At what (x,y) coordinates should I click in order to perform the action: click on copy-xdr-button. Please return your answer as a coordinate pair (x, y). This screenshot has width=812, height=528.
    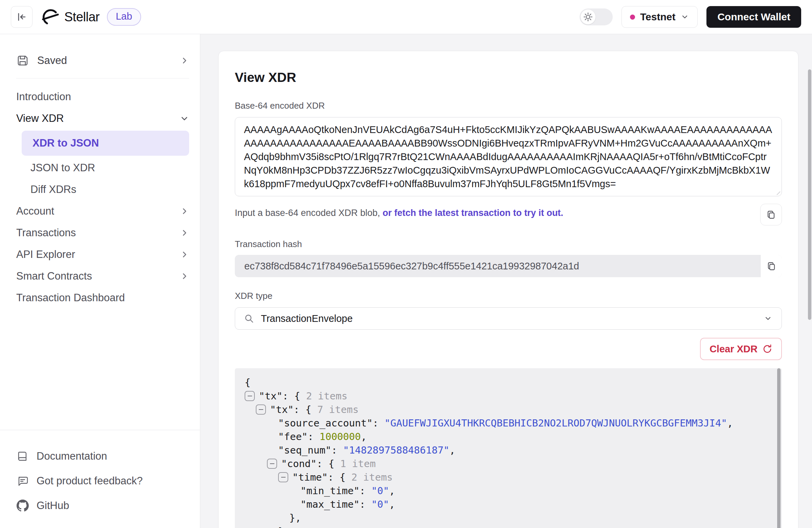
    Looking at the image, I should click on (771, 214).